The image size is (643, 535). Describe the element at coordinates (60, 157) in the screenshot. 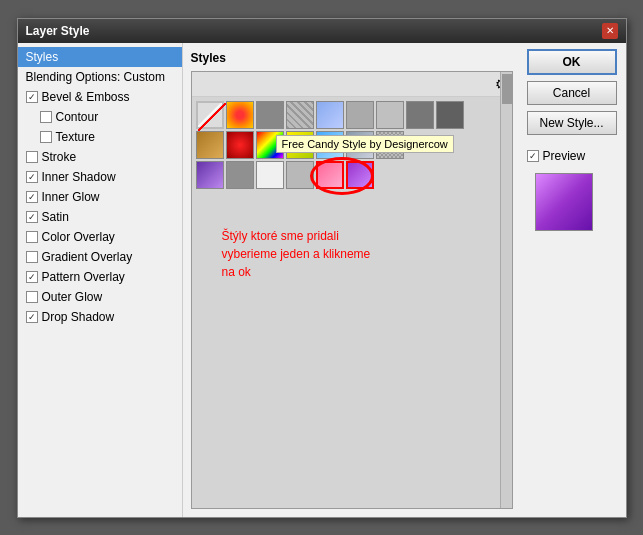

I see `stroke-label: Stroke` at that location.